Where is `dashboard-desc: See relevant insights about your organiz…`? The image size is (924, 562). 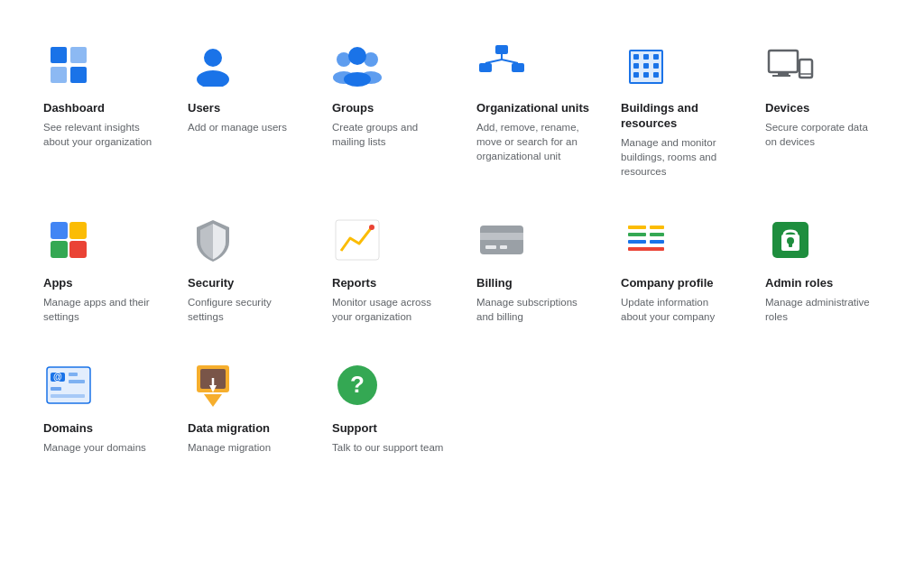 dashboard-desc: See relevant insights about your organiz… is located at coordinates (101, 134).